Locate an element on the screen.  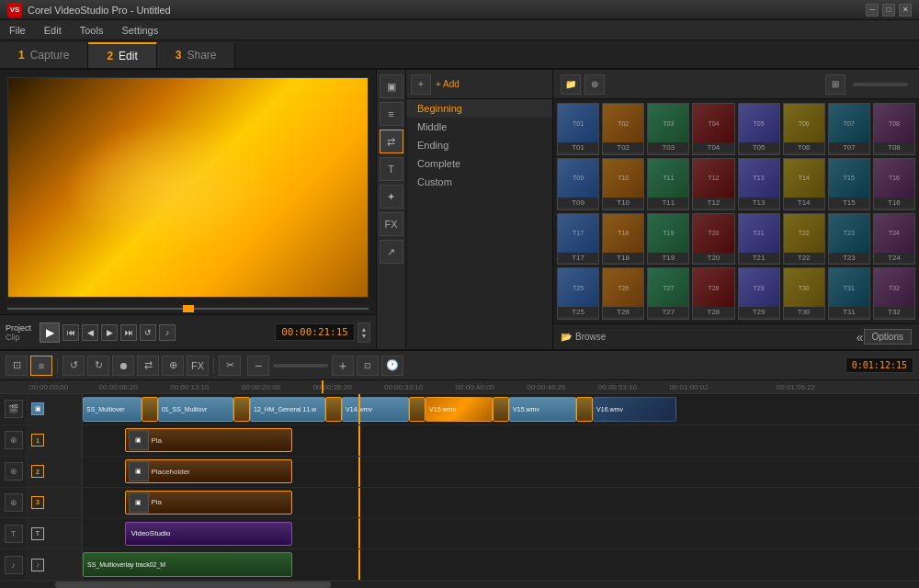
scrollbar-thumb is located at coordinates (193, 584).